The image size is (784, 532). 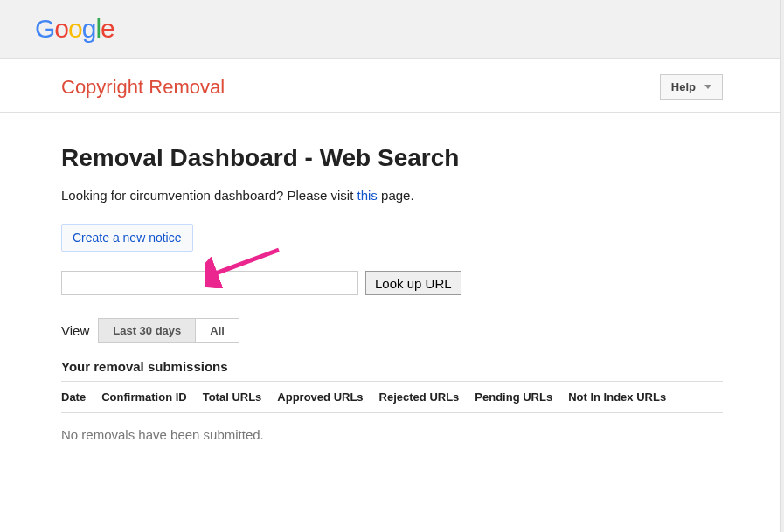 What do you see at coordinates (691, 87) in the screenshot?
I see `help-button: Help` at bounding box center [691, 87].